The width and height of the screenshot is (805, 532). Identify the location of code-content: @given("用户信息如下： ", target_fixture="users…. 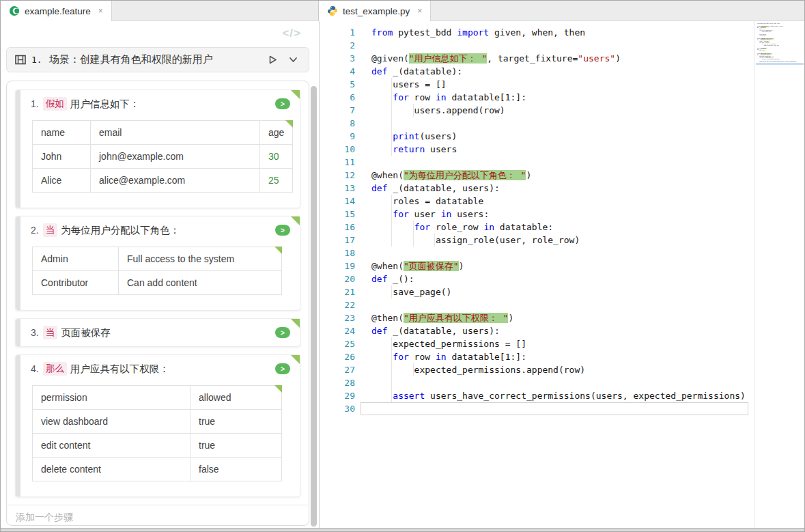
(496, 59).